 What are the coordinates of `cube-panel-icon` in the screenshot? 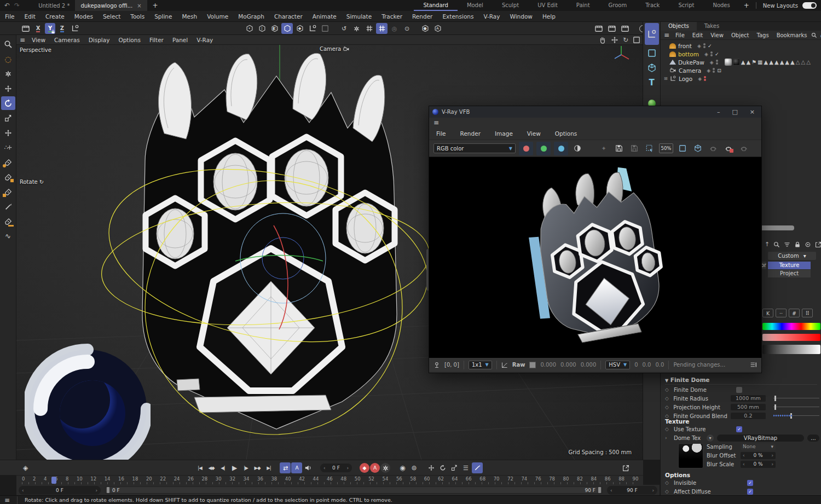 It's located at (652, 68).